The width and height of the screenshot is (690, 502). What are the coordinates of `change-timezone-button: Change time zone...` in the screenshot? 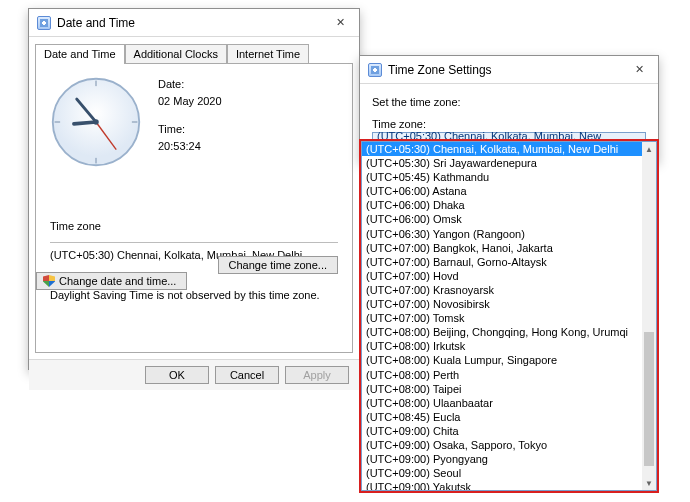 It's located at (278, 265).